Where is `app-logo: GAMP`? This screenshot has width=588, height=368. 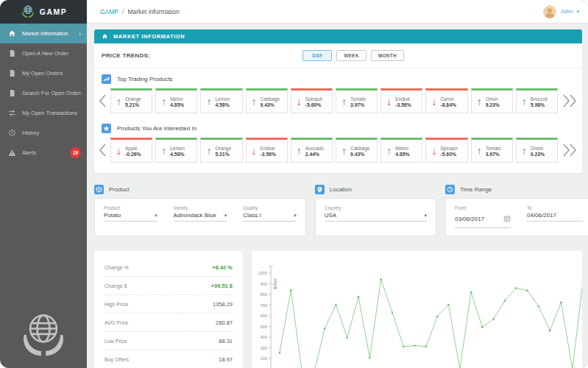
app-logo: GAMP is located at coordinates (43, 12).